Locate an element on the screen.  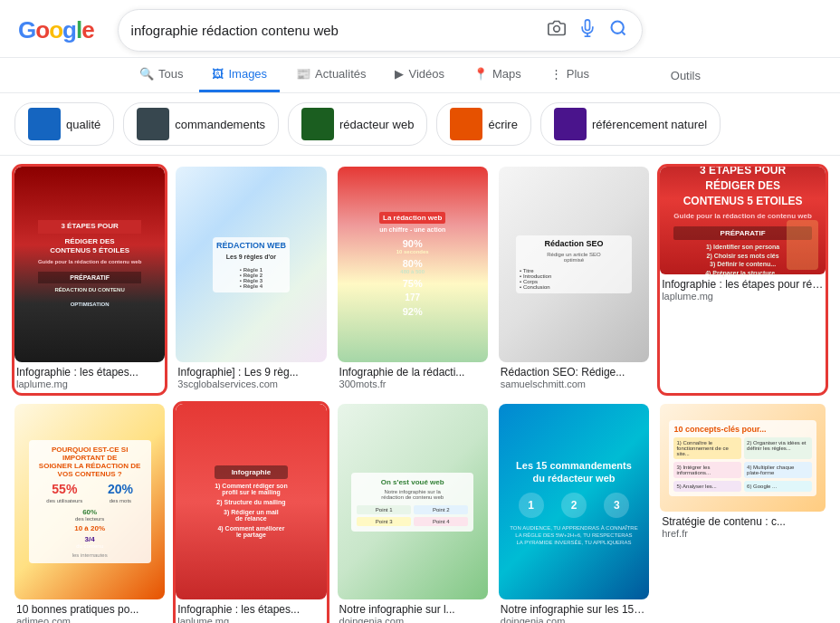
image-thumb-1: 3 ÉTAPES POUR RÉDIGER DES CONTENUS 5 ÉTO… is located at coordinates (90, 264).